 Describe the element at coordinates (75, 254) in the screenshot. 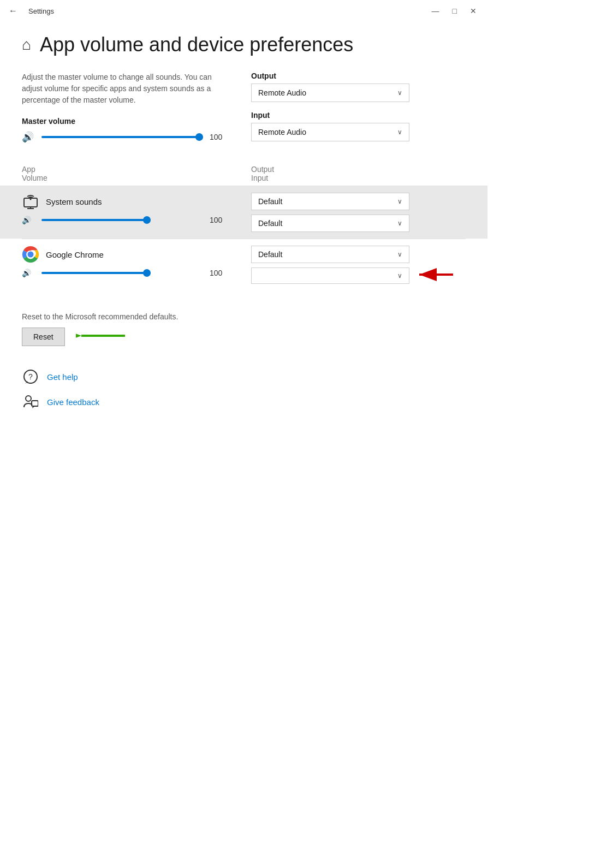

I see `chrome-name: Google Chrome` at that location.